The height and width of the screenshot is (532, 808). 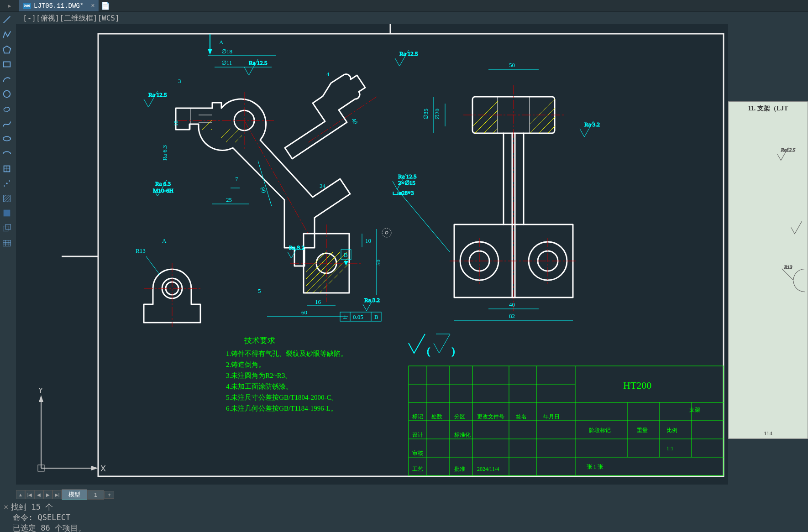 What do you see at coordinates (57, 495) in the screenshot?
I see `layout-nav-last: ▶|` at bounding box center [57, 495].